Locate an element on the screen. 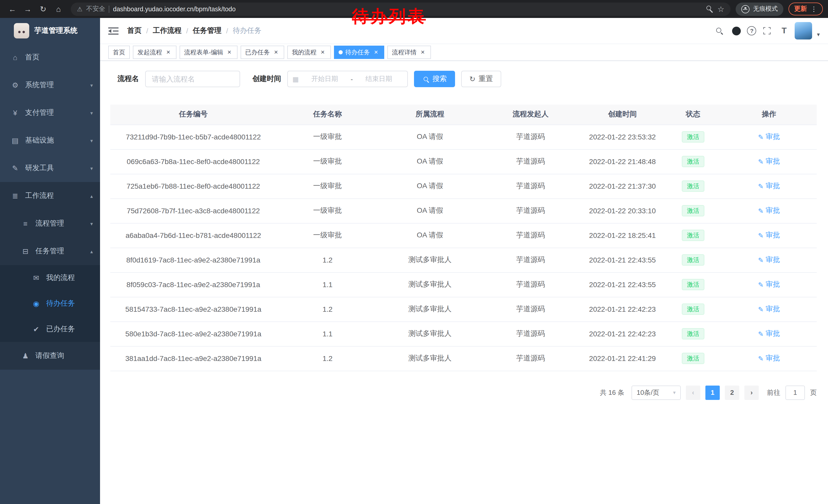 The height and width of the screenshot is (504, 828). tab-item: 发起流程 × is located at coordinates (155, 52).